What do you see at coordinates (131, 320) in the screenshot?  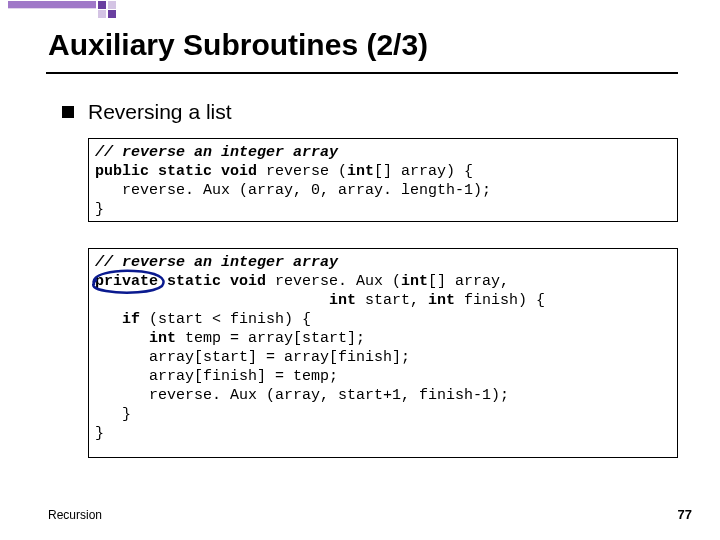 I see `code-keyword: if` at bounding box center [131, 320].